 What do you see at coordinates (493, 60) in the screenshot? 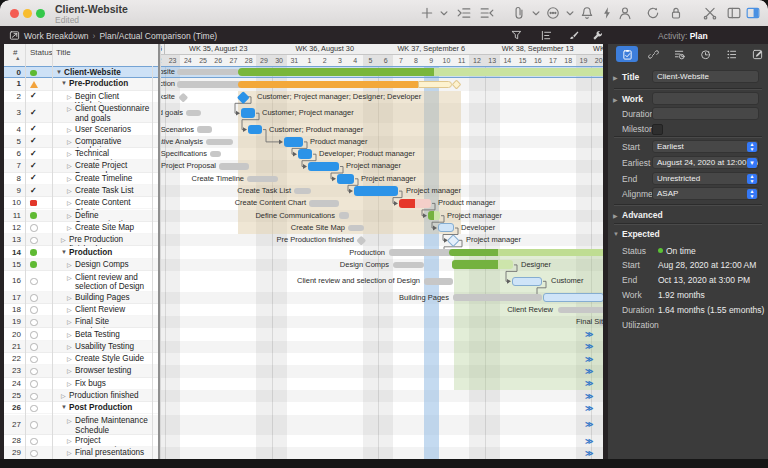
I see `timeline-day-header: 13` at bounding box center [493, 60].